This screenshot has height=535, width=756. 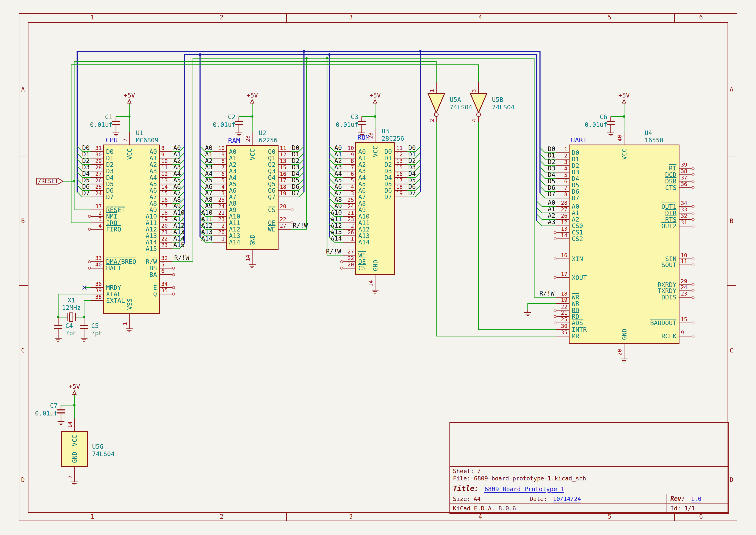 I want to click on titleblock-title-label: Title:, so click(x=466, y=489).